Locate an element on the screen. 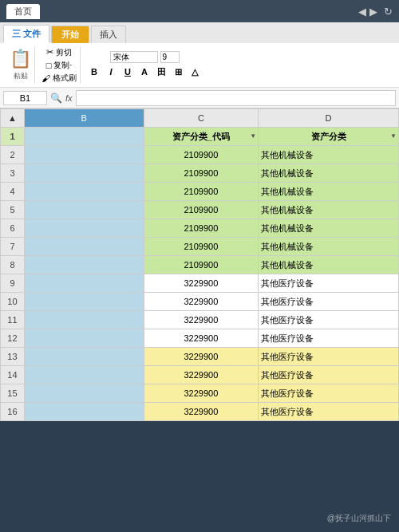 This screenshot has width=399, height=532. cell-d11: 其他医疗设备 is located at coordinates (329, 321).